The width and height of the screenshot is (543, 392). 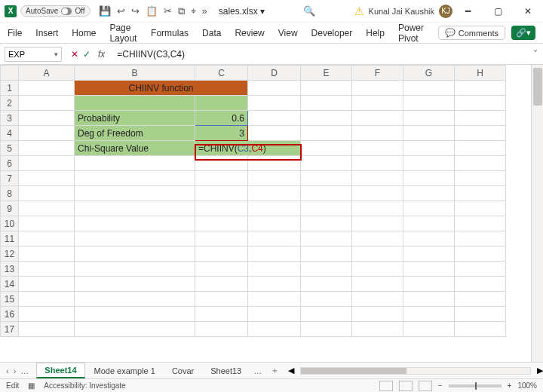 I want to click on cell-G6, so click(x=429, y=164).